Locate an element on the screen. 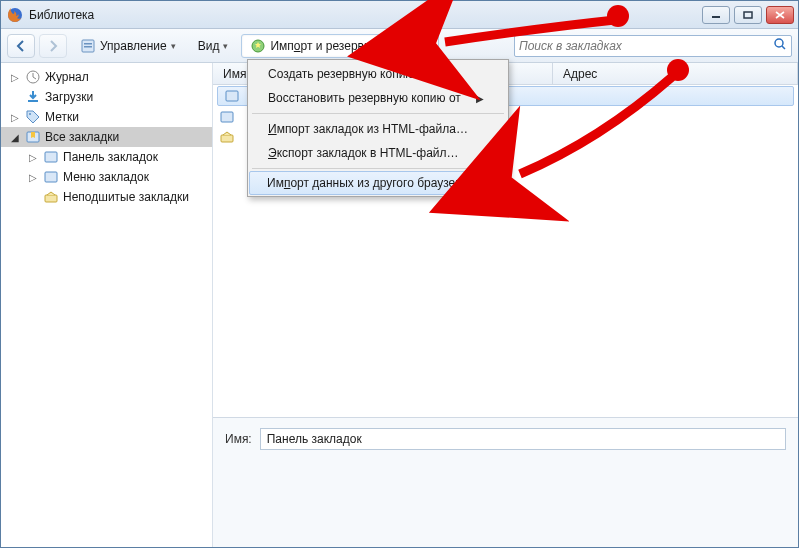 The image size is (799, 548). detail-name-label: Имя: is located at coordinates (238, 437).